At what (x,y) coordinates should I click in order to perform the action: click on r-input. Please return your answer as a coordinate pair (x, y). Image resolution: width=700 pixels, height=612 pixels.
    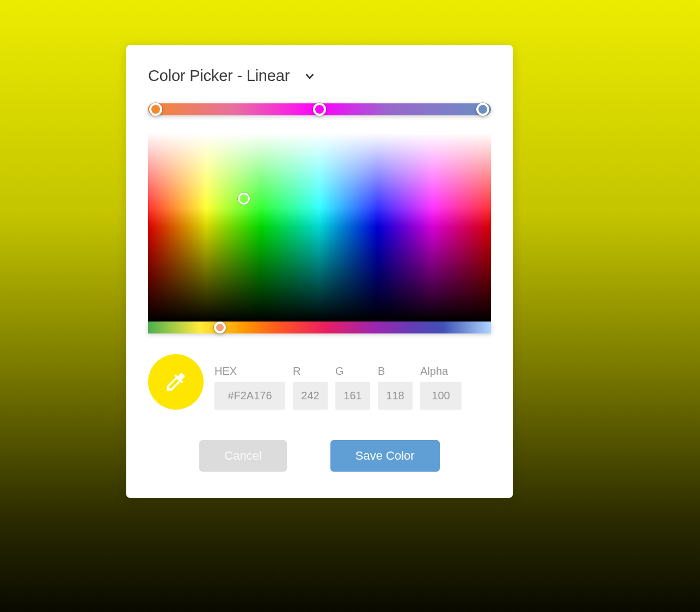
    Looking at the image, I should click on (310, 396).